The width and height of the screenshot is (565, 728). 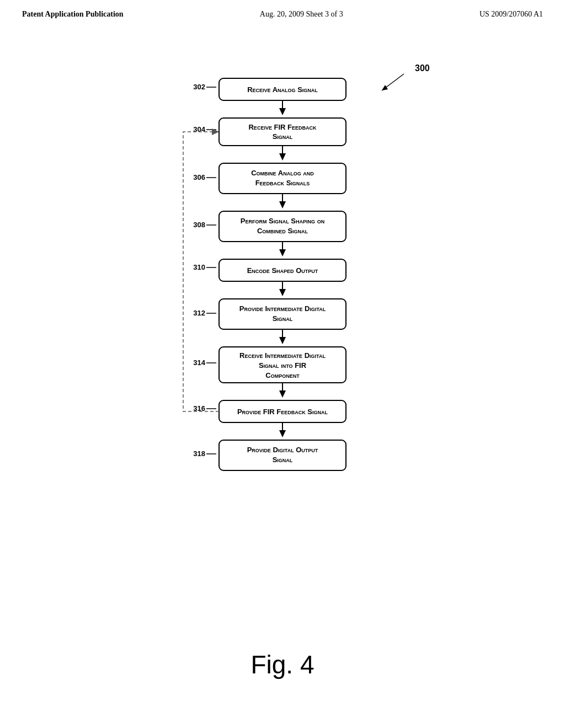 I want to click on label-318: 318, so click(x=199, y=453).